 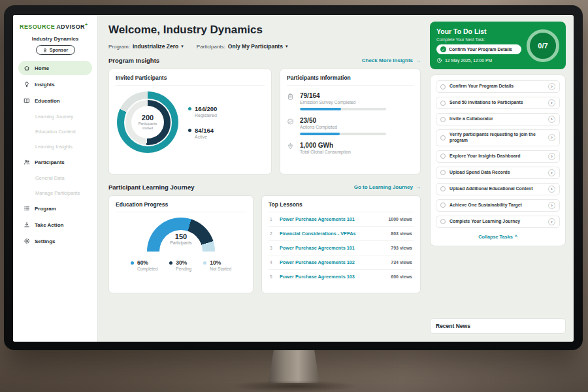 I want to click on stat-row: 1,000 GWh Total Global Consumption, so click(x=350, y=148).